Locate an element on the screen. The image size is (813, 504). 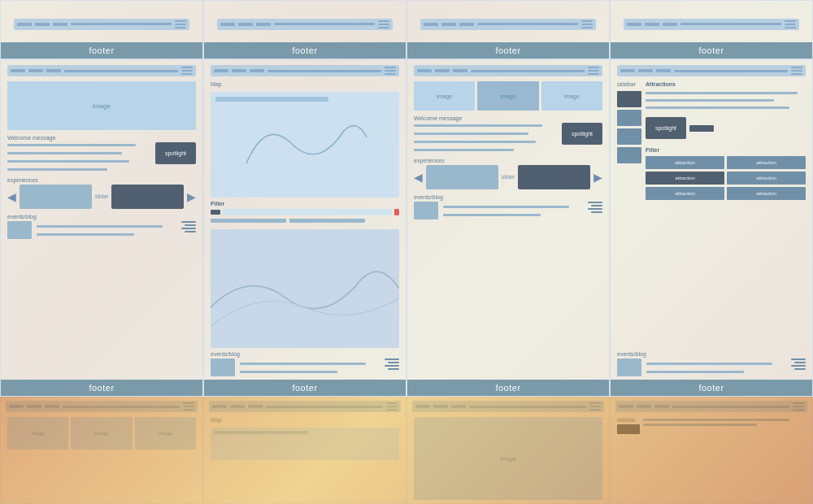
top-card-4-nav is located at coordinates (711, 21).